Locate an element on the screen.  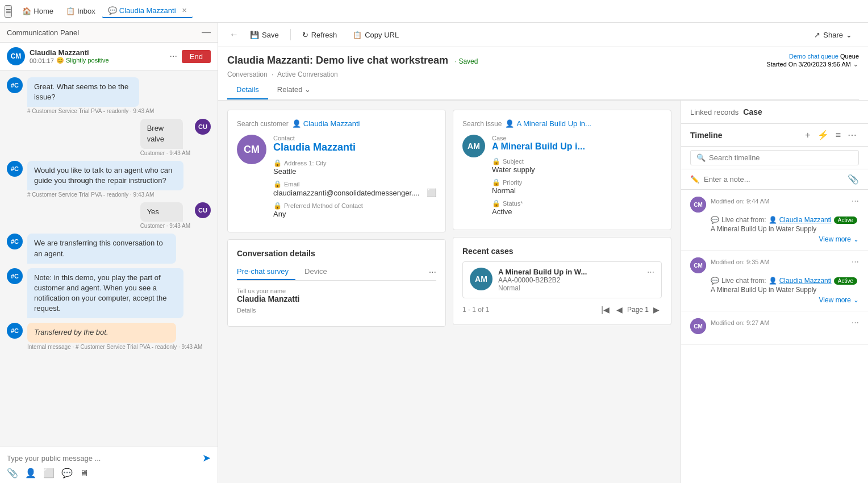
started-label: Started On is located at coordinates (782, 64).